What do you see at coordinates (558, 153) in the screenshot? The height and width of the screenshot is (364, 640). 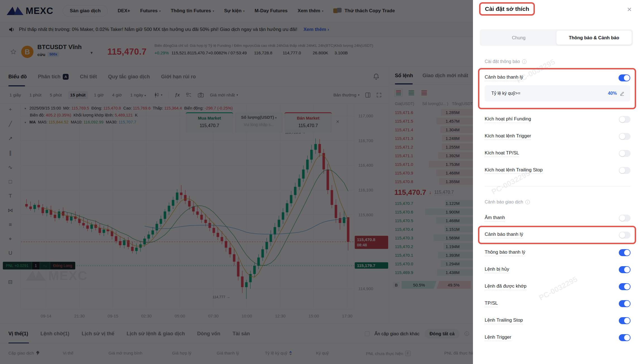 I see `setting-row: Kích hoạt TP/SL` at bounding box center [558, 153].